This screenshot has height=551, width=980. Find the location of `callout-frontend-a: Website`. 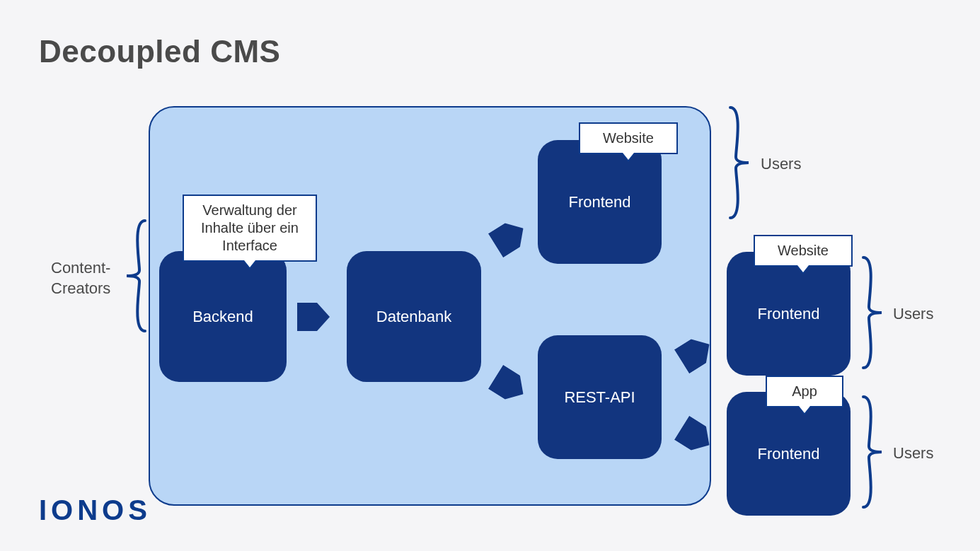

callout-frontend-a: Website is located at coordinates (628, 139).